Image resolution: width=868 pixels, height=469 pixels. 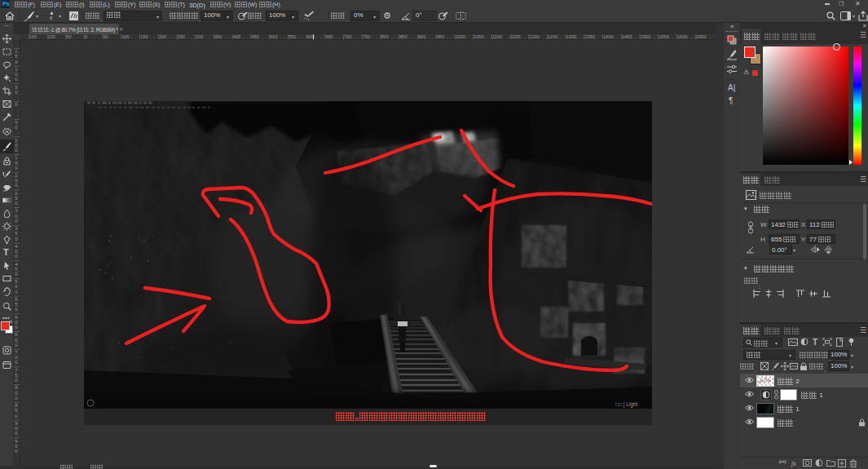 What do you see at coordinates (385, 37) in the screenshot?
I see `svg-text: 800` at bounding box center [385, 37].